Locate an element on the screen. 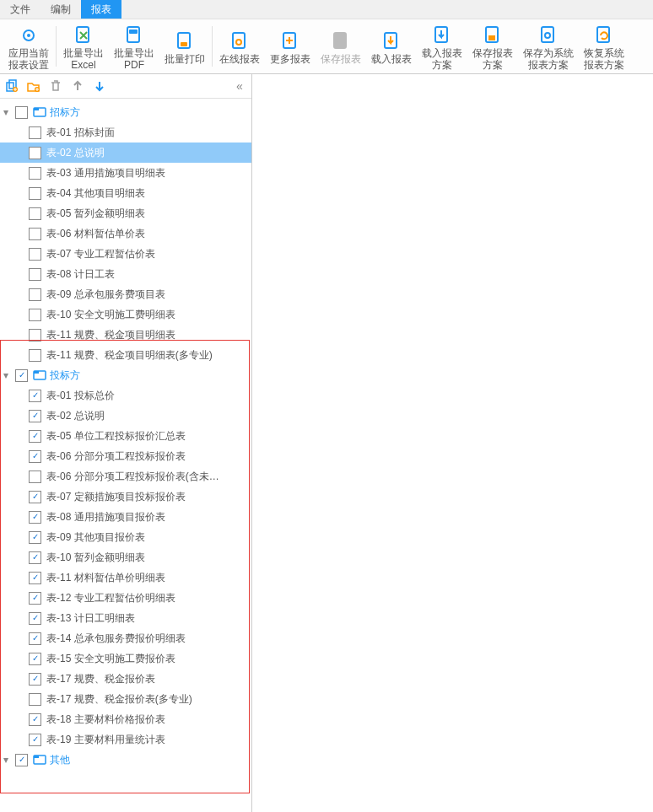 Image resolution: width=653 pixels, height=812 pixels. group-label: 投标方 is located at coordinates (65, 376).